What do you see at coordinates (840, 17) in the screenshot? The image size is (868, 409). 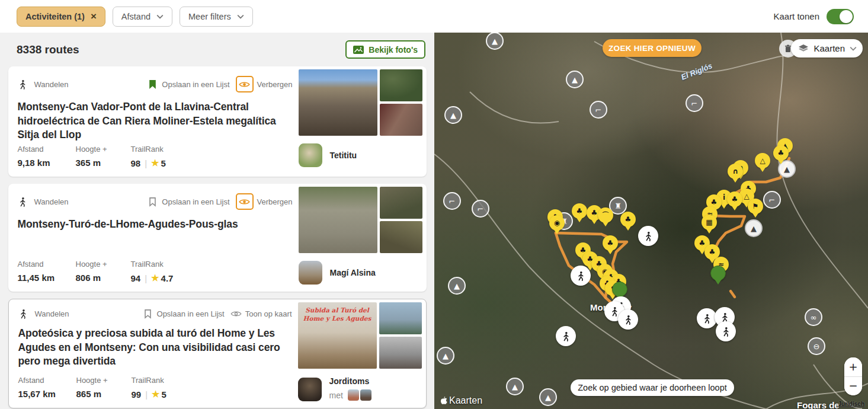 I see `map-toggle-switch` at bounding box center [840, 17].